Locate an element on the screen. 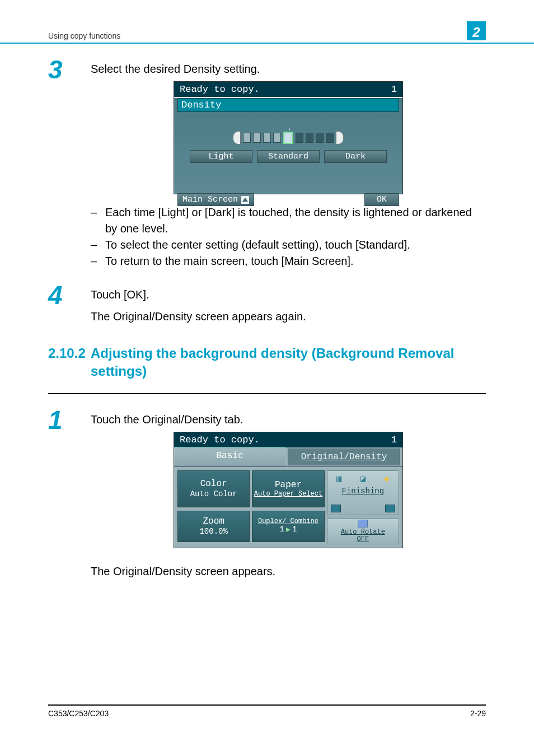  finishing-button: ▥◪◆ Finishing is located at coordinates (363, 493).